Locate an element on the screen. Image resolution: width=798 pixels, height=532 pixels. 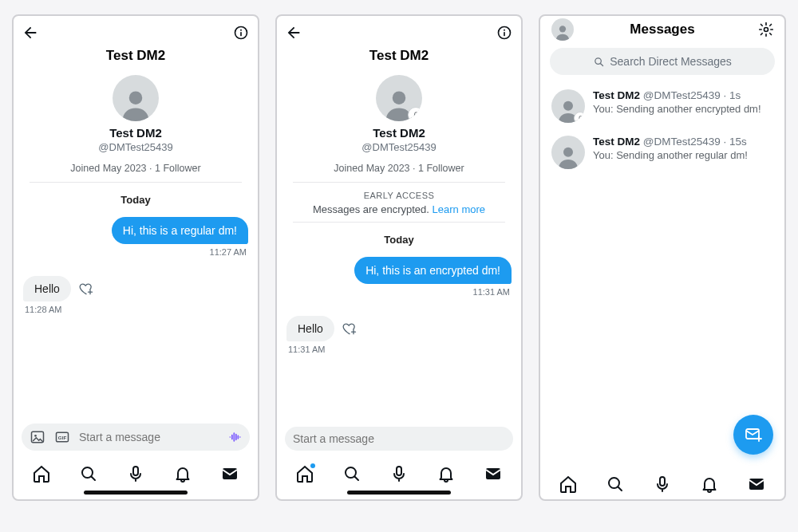
message-outgoing: Hi, this is an encrypted dm! 11:31 AM is located at coordinates (399, 277).